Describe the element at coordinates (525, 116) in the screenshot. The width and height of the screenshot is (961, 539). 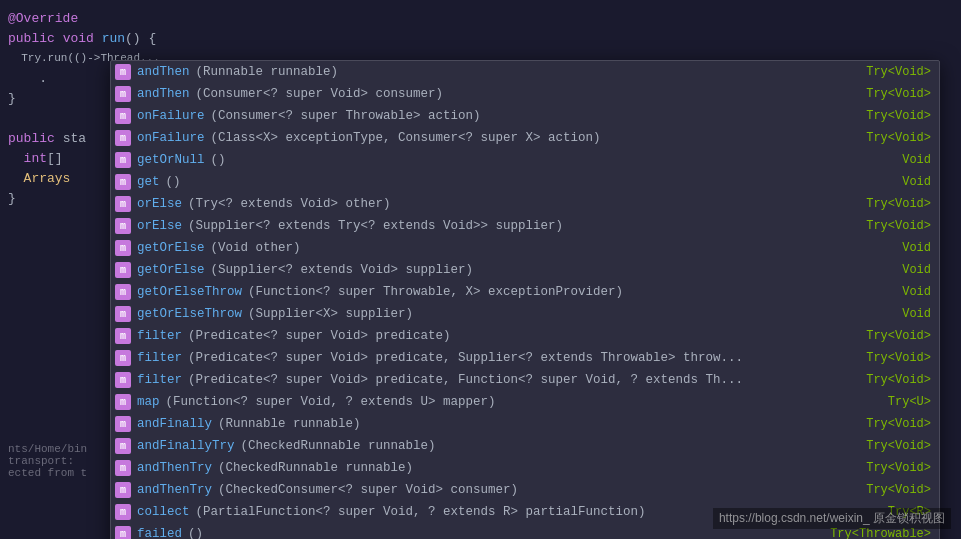
I see `autocomplete-item: monFailure(Consumer<? super Throwable> a…` at that location.